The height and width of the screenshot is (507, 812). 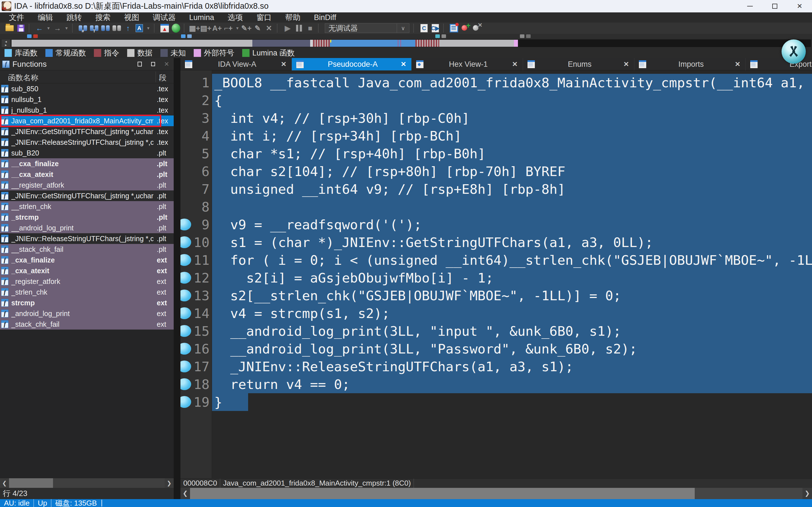 I want to click on debugger-select-chevron-icon: ∨, so click(x=403, y=28).